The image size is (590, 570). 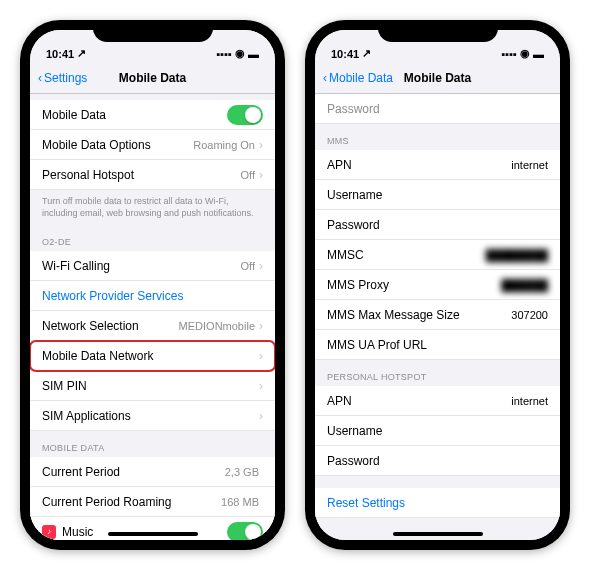 What do you see at coordinates (98, 356) in the screenshot?
I see `mobile-data-network-label: Mobile Data Network` at bounding box center [98, 356].